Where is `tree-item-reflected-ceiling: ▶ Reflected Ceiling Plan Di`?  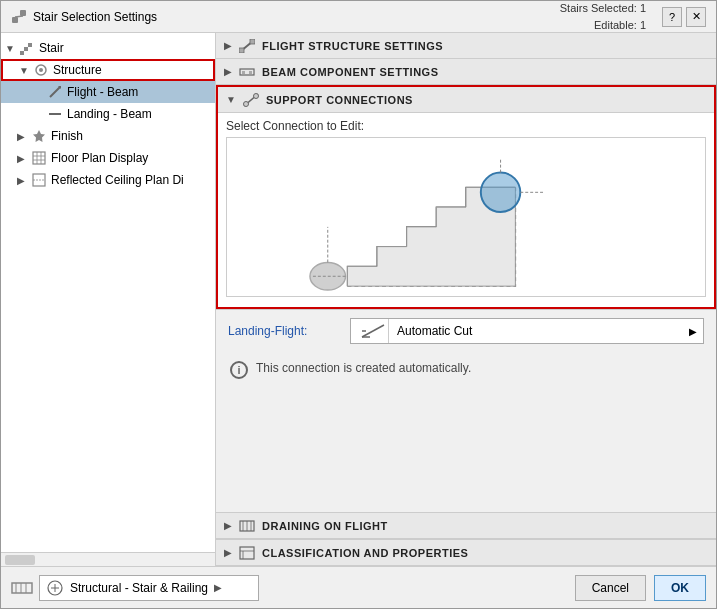
tree-item-reflected-ceiling: ▶ Reflected Ceiling Plan Di is located at coordinates (108, 180).